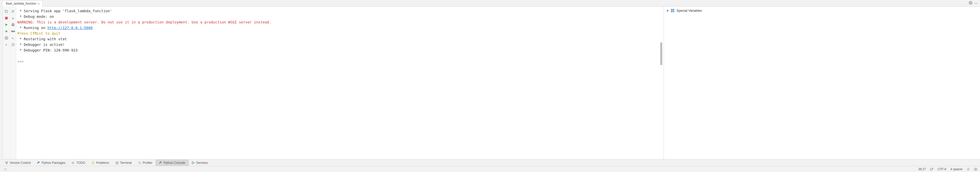  I want to click on gear-icon, so click(970, 3).